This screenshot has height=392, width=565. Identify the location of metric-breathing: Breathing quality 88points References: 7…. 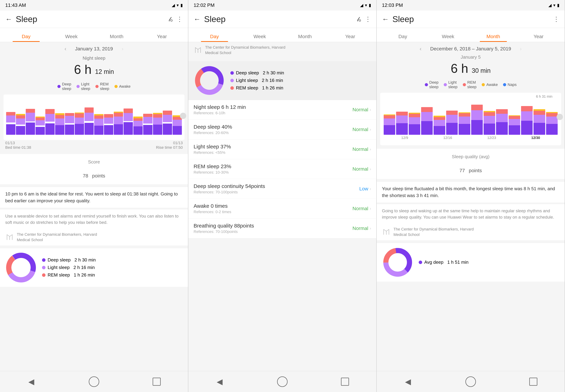
(282, 228).